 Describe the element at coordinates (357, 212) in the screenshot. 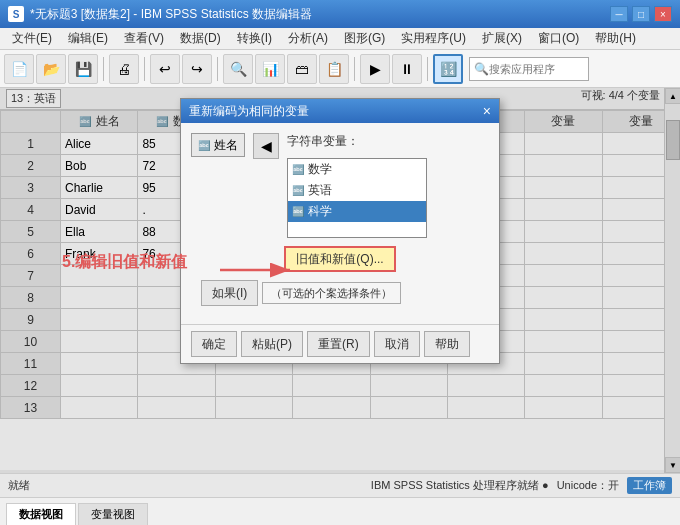

I see `listbox-item-science: 🔤 科学` at that location.